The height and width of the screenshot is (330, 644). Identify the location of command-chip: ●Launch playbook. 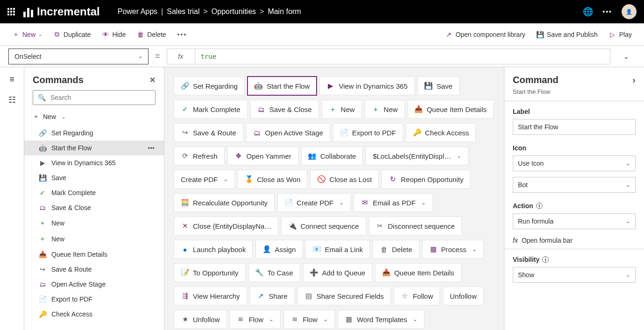
(213, 249).